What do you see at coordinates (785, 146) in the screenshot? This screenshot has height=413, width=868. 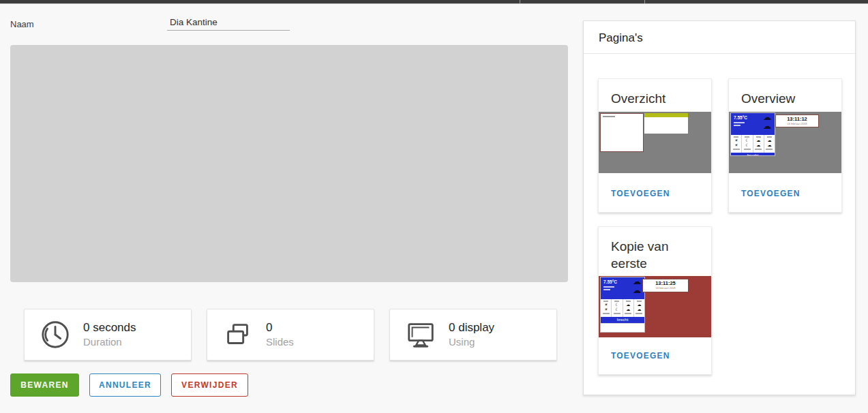 I see `page-card-overview: Overview 7.55°C ☁ ☁ ☀☀ ☾☾` at bounding box center [785, 146].